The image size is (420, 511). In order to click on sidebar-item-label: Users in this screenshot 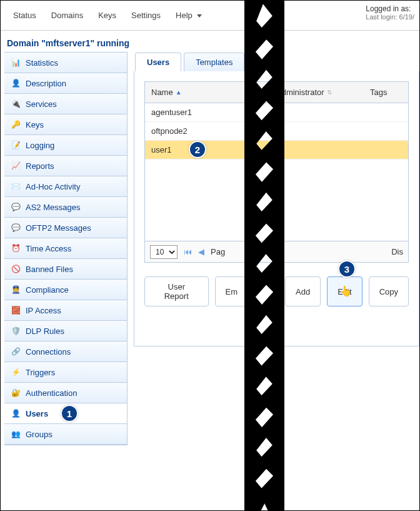, I will do `click(37, 414)`.